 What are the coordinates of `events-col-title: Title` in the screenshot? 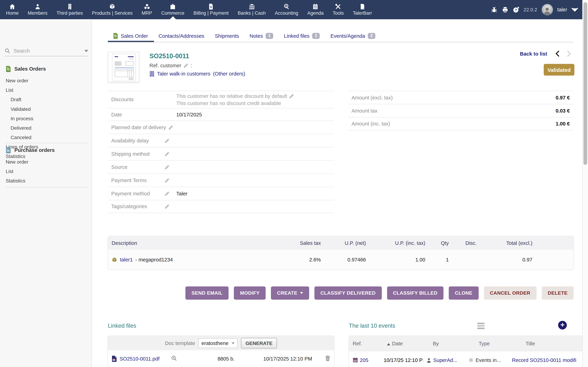 It's located at (553, 344).